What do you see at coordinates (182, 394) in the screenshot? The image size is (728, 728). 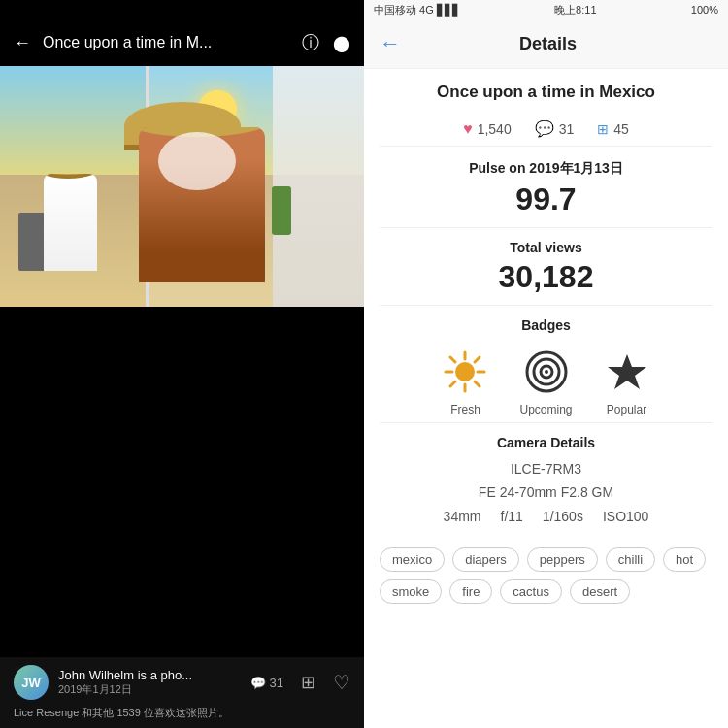 I see `black-gap` at bounding box center [182, 394].